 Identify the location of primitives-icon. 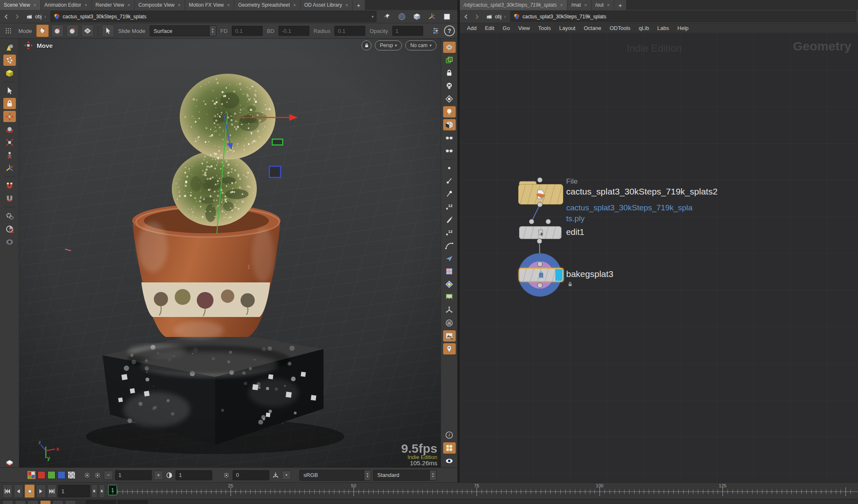
(10, 47).